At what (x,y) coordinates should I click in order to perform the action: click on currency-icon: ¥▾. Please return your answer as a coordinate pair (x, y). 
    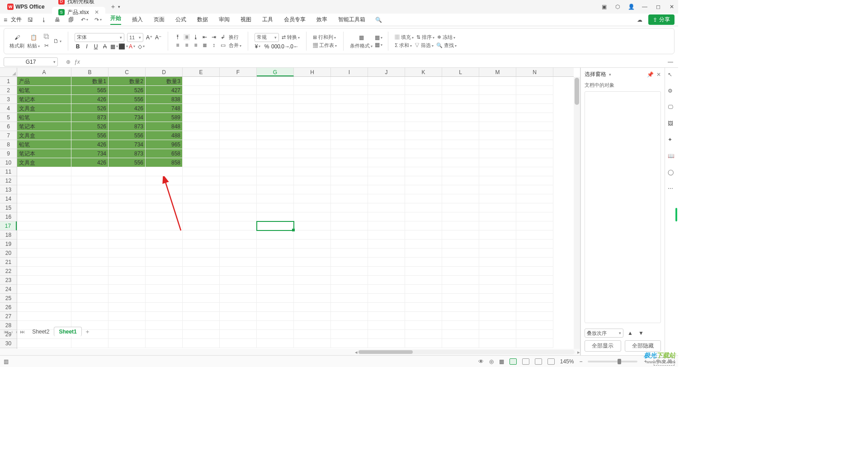
    Looking at the image, I should click on (258, 47).